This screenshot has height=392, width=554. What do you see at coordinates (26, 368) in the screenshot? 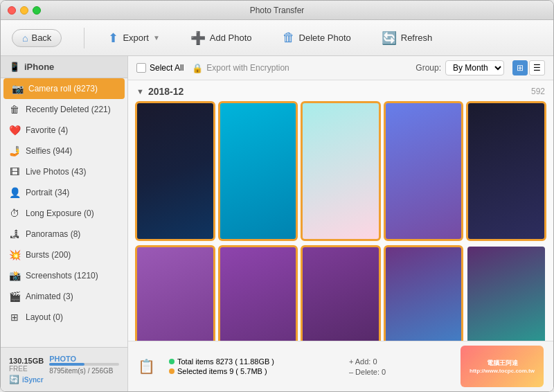
I see `storage-free: FREE` at bounding box center [26, 368].